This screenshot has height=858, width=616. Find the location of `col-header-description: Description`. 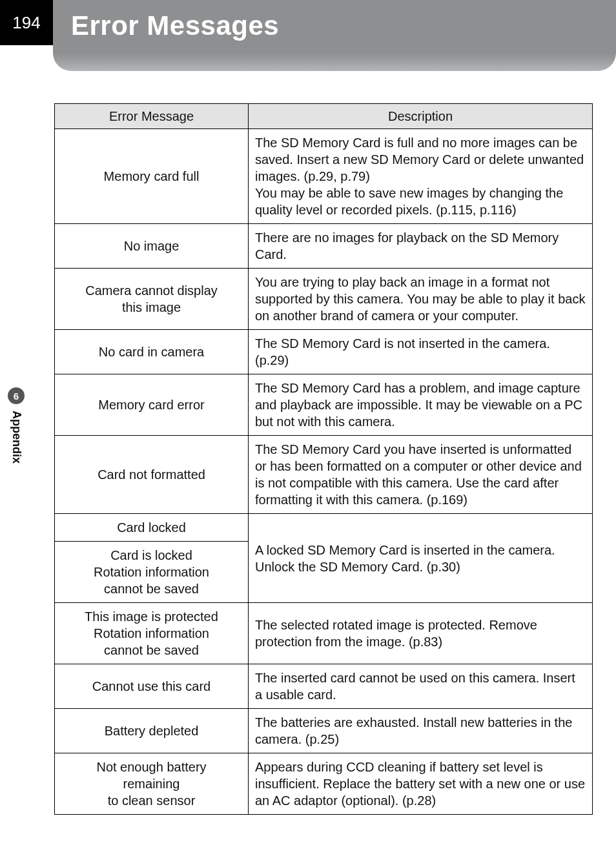

col-header-description: Description is located at coordinates (421, 116).